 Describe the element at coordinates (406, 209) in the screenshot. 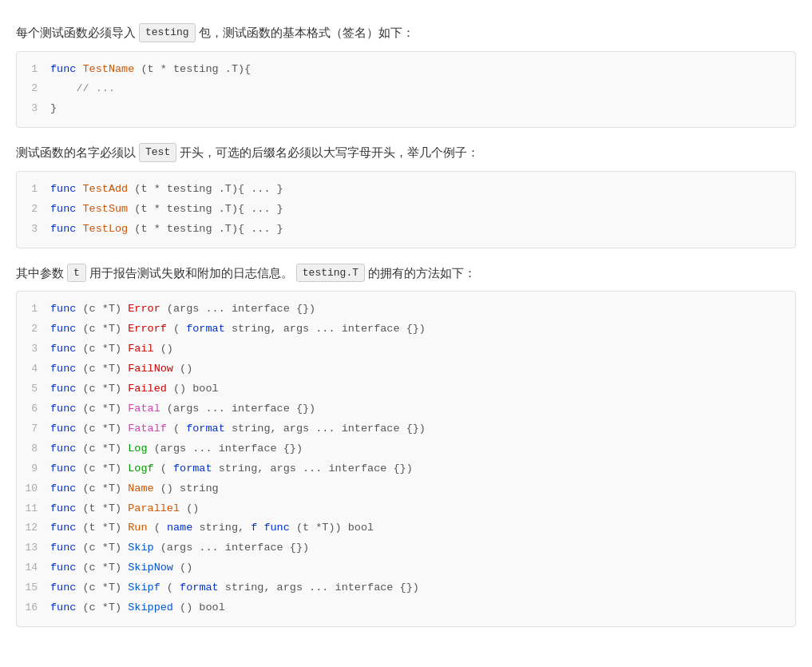

I see `code-block-2: 1 func TestAdd (t * testing .T){ ... } 2…` at that location.